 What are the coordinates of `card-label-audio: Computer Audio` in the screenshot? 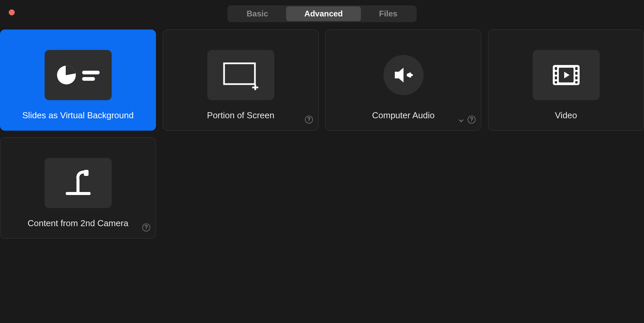 It's located at (403, 115).